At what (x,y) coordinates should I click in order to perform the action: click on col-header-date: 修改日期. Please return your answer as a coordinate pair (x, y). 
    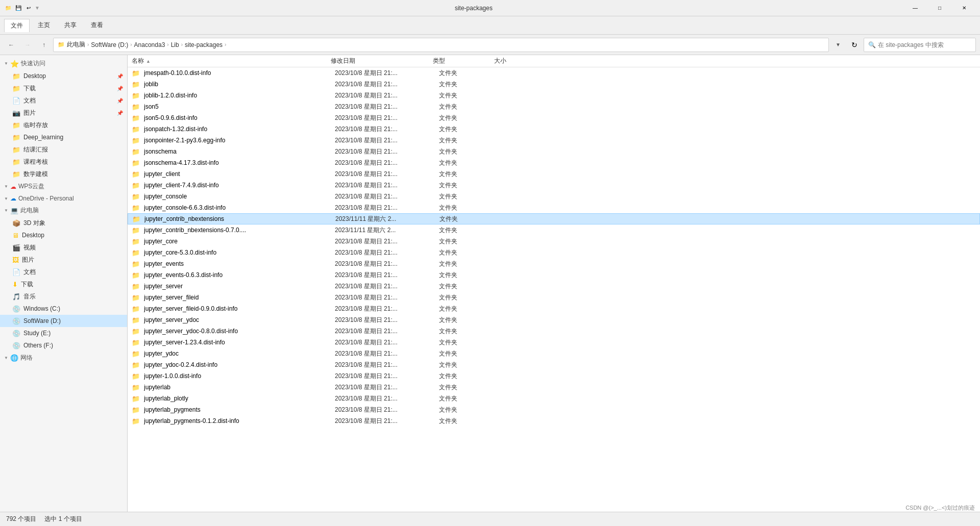
    Looking at the image, I should click on (382, 61).